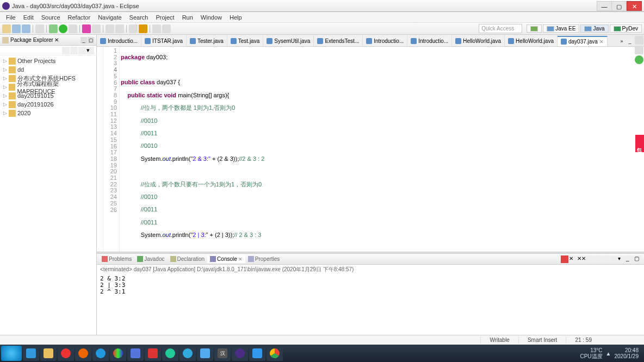 This screenshot has height=362, width=644. Describe the element at coordinates (74, 51) in the screenshot. I see `link-editor-button` at that location.